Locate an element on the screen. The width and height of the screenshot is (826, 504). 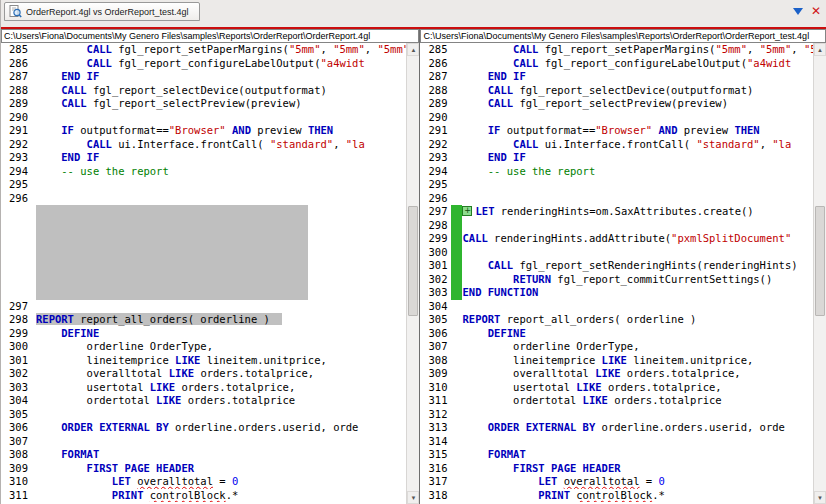
compare-files-icon is located at coordinates (16, 12).